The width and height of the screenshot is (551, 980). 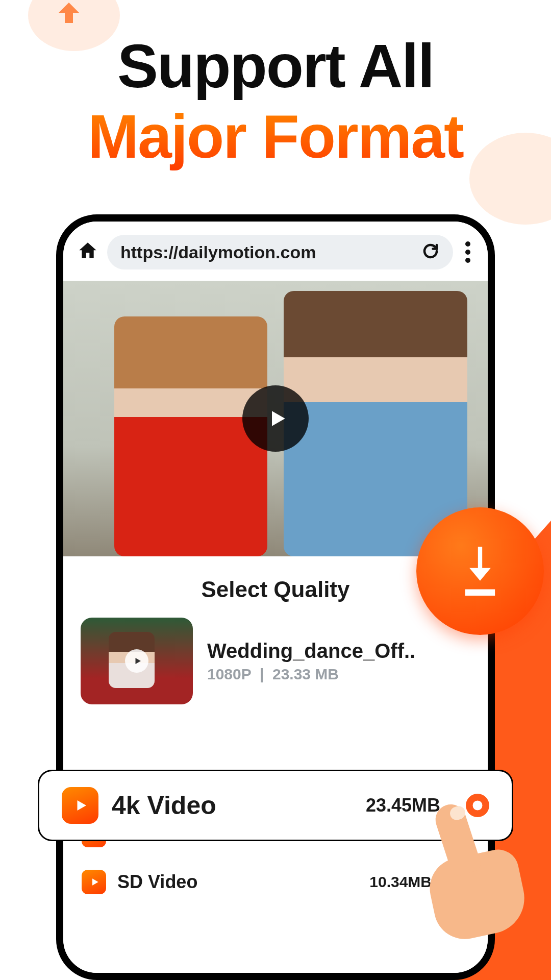 What do you see at coordinates (276, 251) in the screenshot?
I see `browser-bar: https://dailymotion.com` at bounding box center [276, 251].